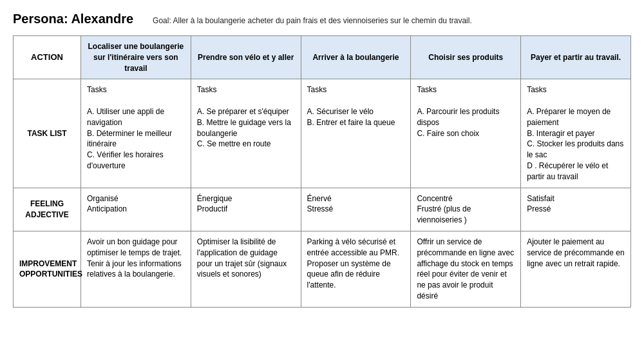 Image resolution: width=644 pixels, height=363 pixels. Describe the element at coordinates (466, 209) in the screenshot. I see `feeling-col-4: Concentré Frustré (plus de viennoiseries…` at that location.